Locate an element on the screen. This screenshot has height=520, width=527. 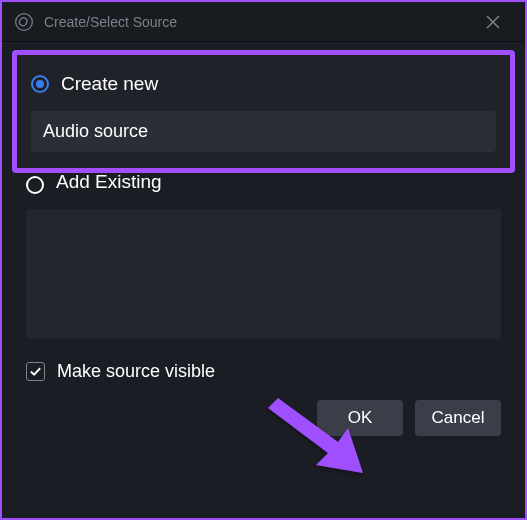
ok-button: OK is located at coordinates (360, 418).